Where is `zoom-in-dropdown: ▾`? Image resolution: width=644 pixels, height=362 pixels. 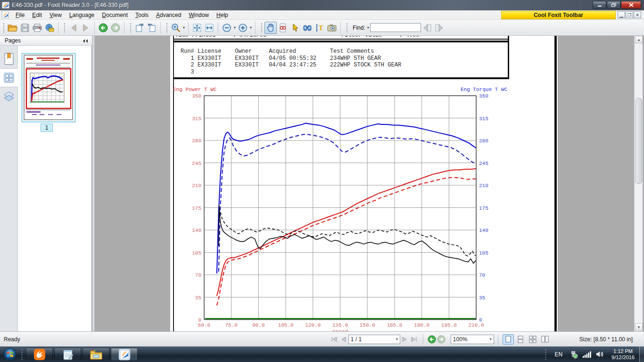 zoom-in-dropdown: ▾ is located at coordinates (251, 27).